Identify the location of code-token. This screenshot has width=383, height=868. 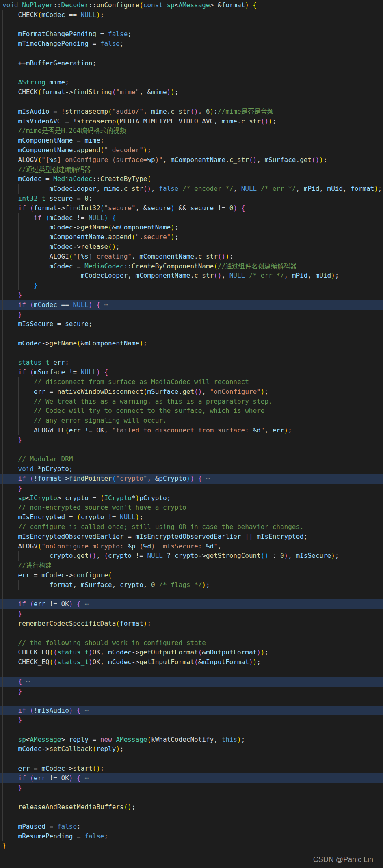
(11, 643).